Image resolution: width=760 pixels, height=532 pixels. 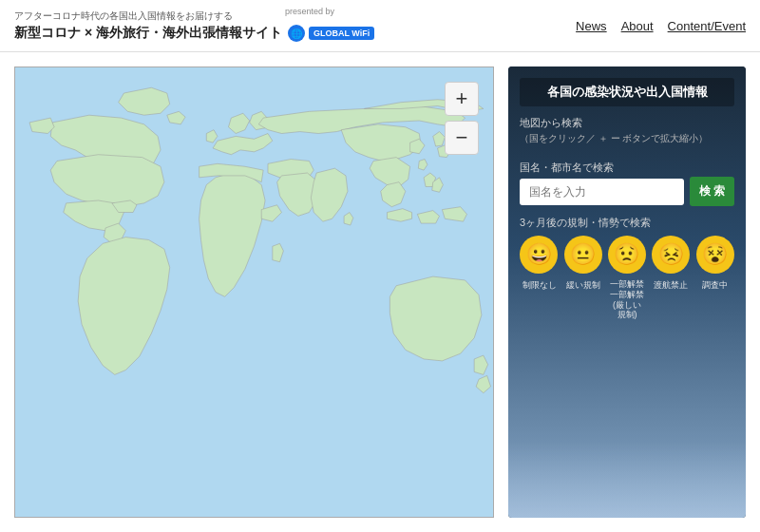 I want to click on zoom-in-button: +, so click(x=462, y=99).